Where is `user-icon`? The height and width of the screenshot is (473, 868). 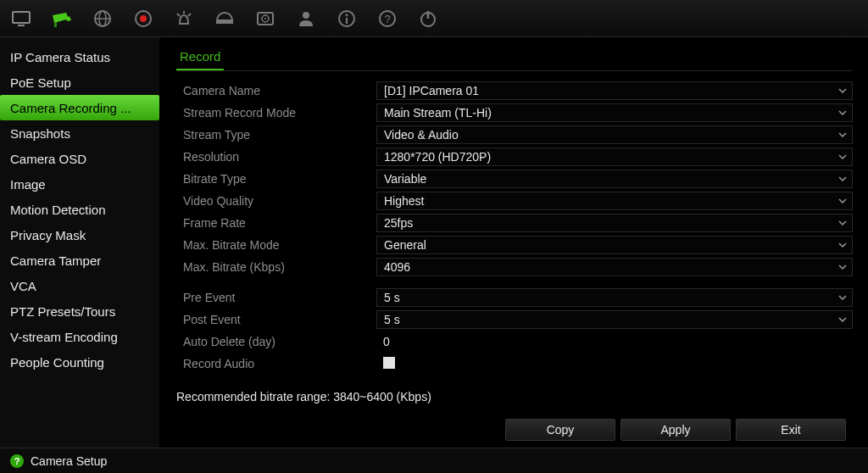
user-icon is located at coordinates (306, 19).